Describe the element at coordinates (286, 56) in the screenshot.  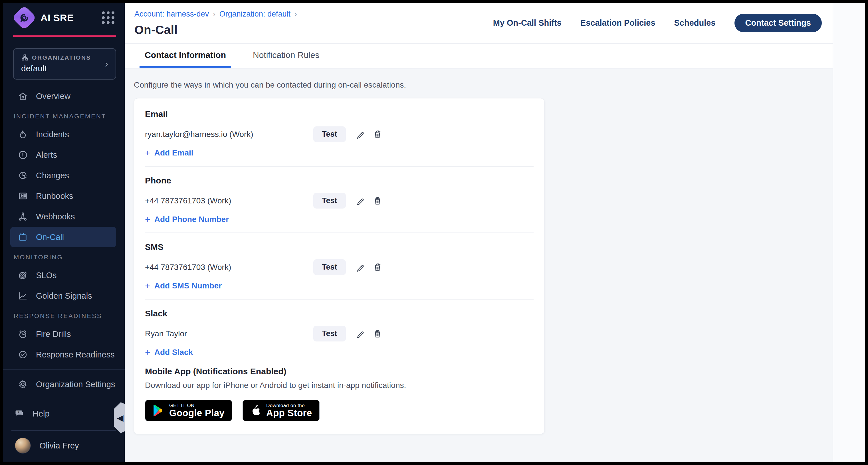
I see `tab-notification-rules: Notification Rules` at that location.